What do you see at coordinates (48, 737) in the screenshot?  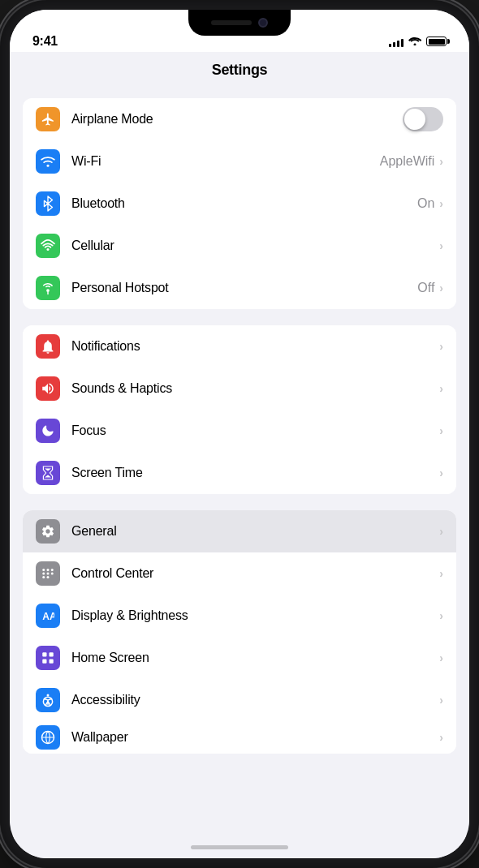 I see `wallpaper-icon-wrap` at bounding box center [48, 737].